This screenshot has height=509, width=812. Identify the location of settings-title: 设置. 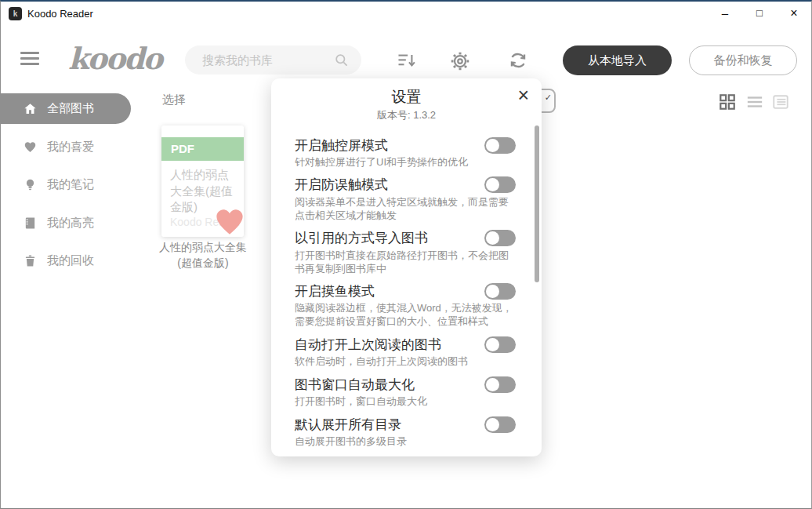
(406, 97).